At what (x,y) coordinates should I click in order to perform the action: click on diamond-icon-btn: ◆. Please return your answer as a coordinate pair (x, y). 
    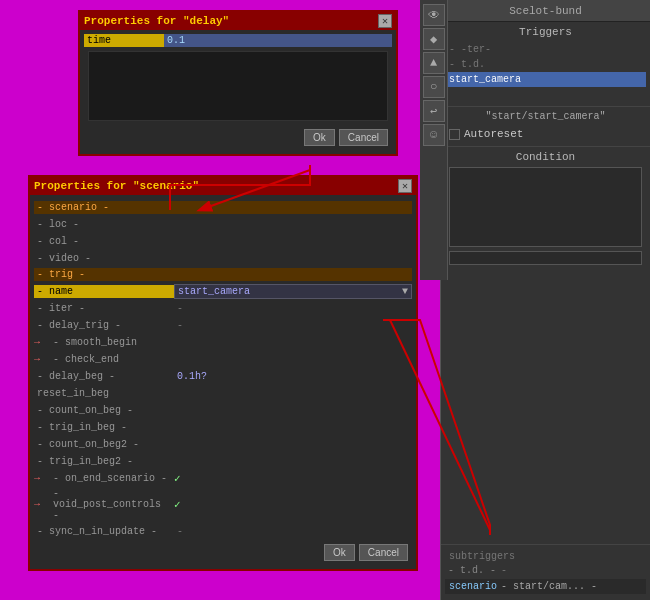
    Looking at the image, I should click on (434, 39).